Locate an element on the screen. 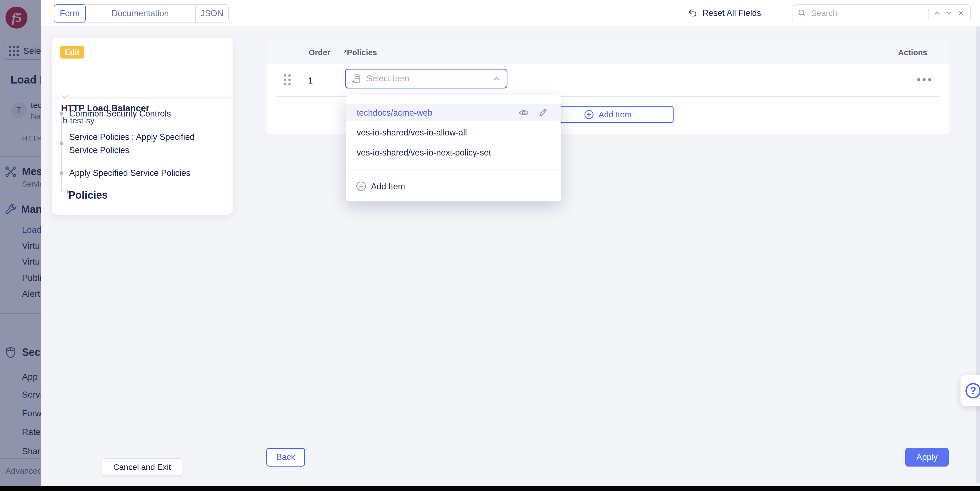 The width and height of the screenshot is (980, 491). left-navigation-sidebar: f5 Sele Load Ba T tec Nam HTTP Mes Servi… is located at coordinates (21, 246).